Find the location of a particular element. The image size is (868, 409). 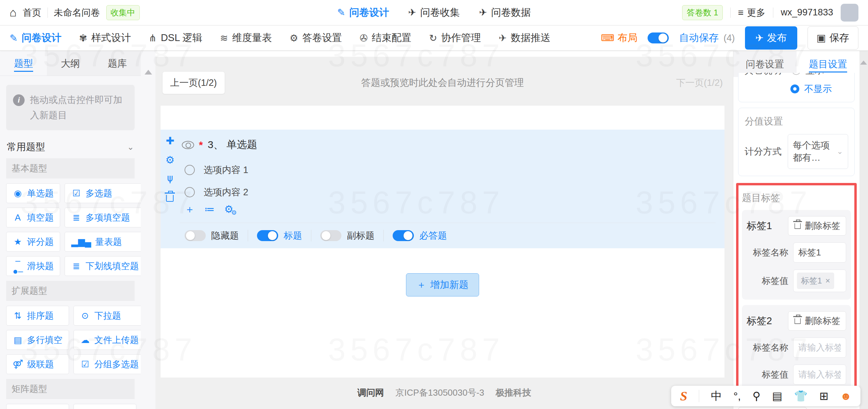

cascade-icon: ⚤ is located at coordinates (18, 365).